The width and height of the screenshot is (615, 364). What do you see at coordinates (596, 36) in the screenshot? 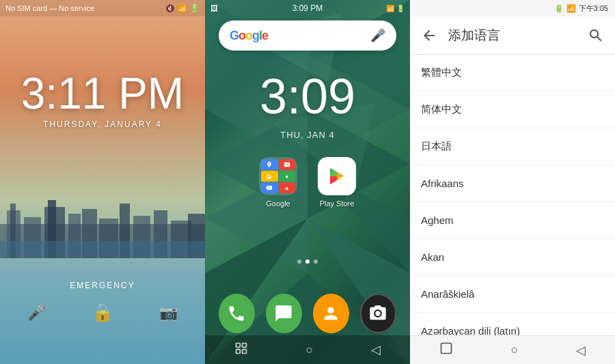
I see `lang-search-button` at bounding box center [596, 36].